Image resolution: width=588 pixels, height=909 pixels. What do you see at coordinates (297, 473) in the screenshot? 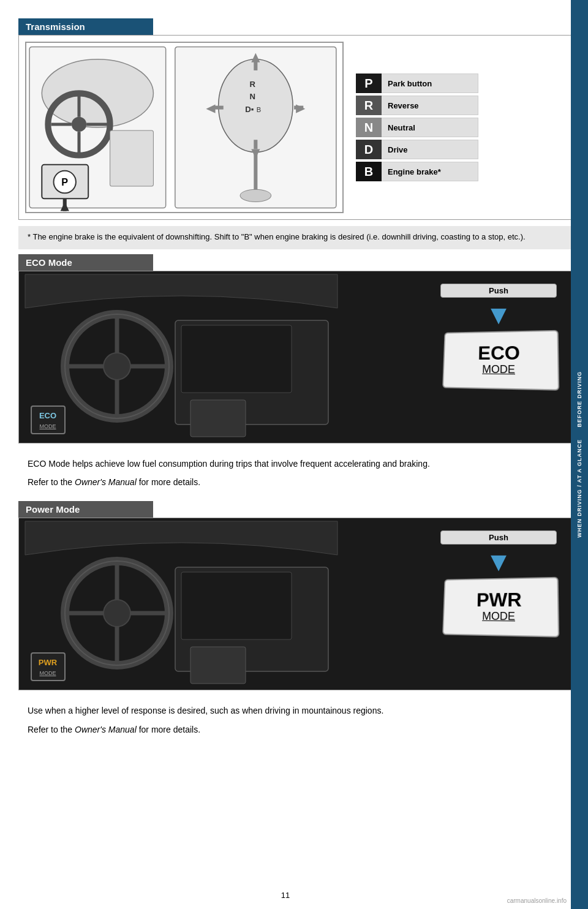
I see `eco-mode-description: ECO Mode helps achieve low fuel consumpt…` at bounding box center [297, 473].